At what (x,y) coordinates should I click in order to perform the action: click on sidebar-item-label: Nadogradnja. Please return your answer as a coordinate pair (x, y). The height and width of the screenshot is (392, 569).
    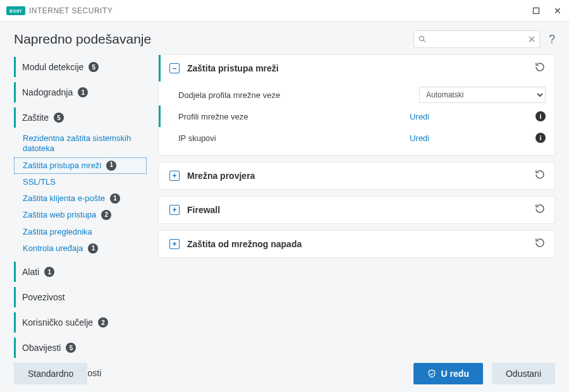
    Looking at the image, I should click on (47, 92).